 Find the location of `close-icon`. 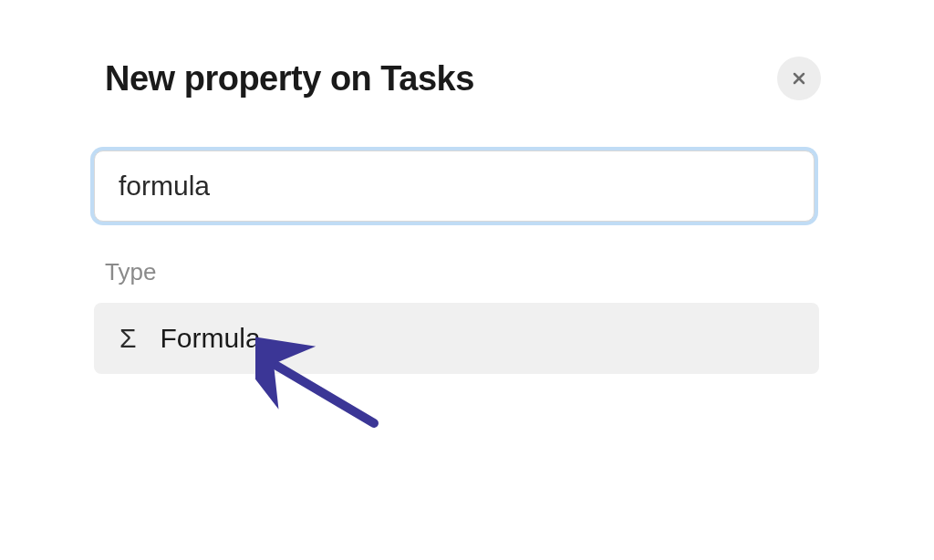

close-icon is located at coordinates (799, 78).